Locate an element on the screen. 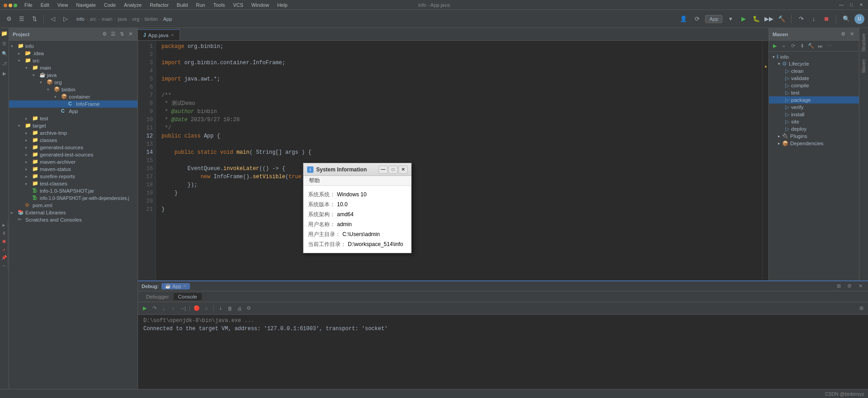 The width and height of the screenshot is (868, 398). mute-breakpoints-btn: ○ is located at coordinates (206, 308).